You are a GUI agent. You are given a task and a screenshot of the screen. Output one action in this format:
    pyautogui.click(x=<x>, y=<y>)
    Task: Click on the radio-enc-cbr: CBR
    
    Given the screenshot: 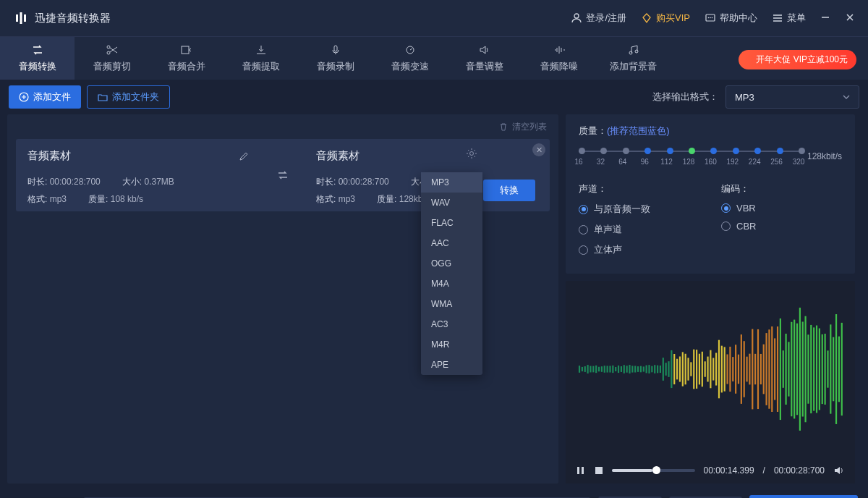 What is the action you would take?
    pyautogui.click(x=781, y=226)
    